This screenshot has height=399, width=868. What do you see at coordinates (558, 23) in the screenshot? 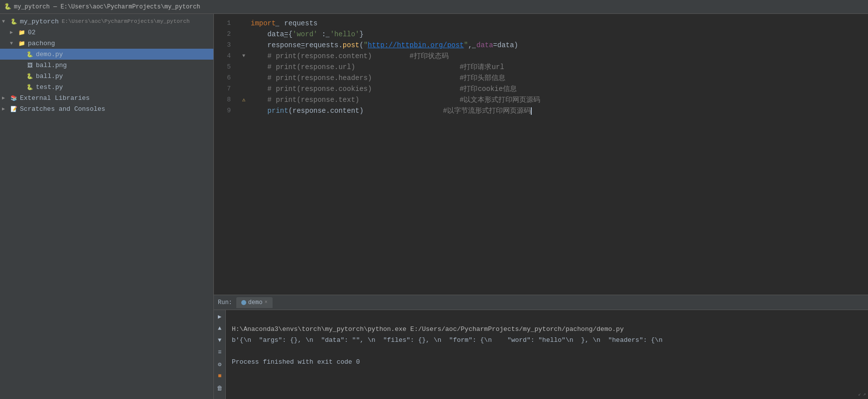
I see `code-content-1: import requests` at bounding box center [558, 23].